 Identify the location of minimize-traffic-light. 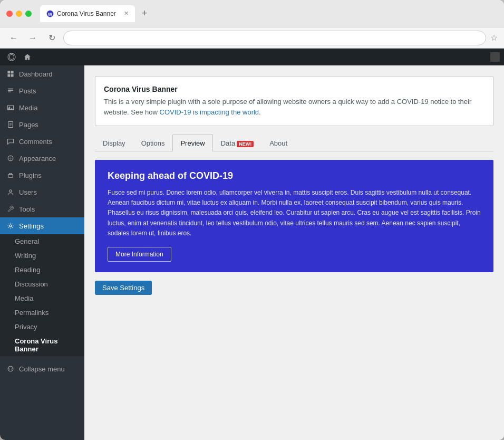
(19, 14).